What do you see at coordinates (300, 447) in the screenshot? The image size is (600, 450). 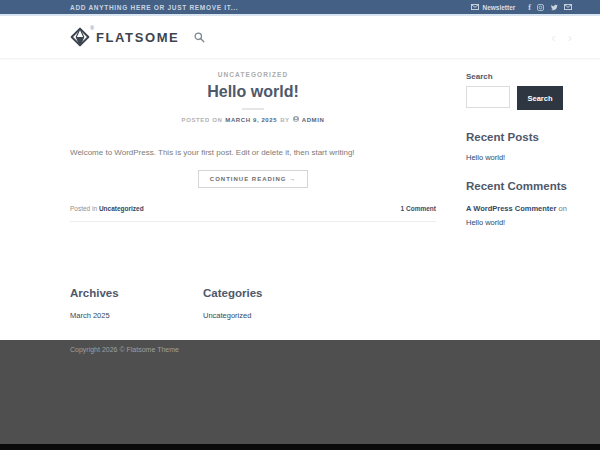 I see `footer-bottom-edge` at bounding box center [300, 447].